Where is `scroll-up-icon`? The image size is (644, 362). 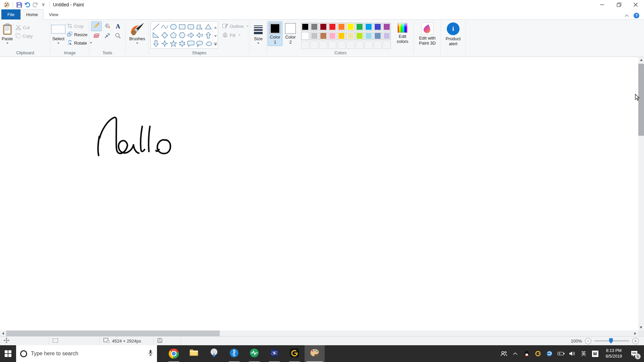 scroll-up-icon is located at coordinates (641, 60).